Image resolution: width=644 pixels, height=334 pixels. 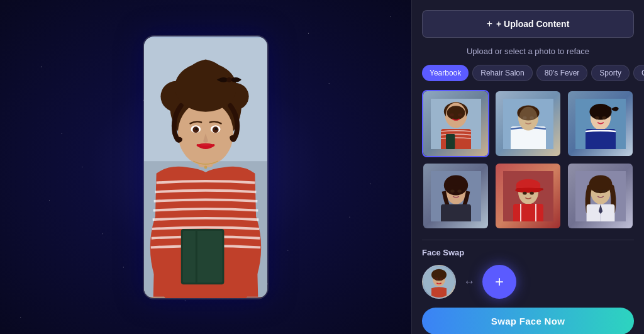 What do you see at coordinates (639, 73) in the screenshot?
I see `tab-christmas: Christmas` at bounding box center [639, 73].